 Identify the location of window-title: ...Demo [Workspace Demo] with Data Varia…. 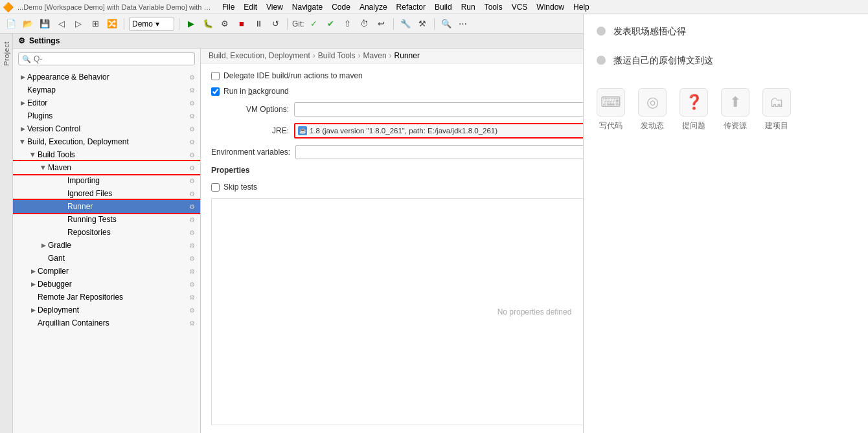
(115, 7).